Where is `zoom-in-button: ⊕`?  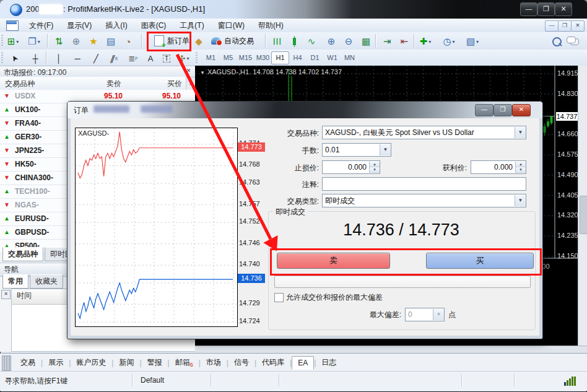
zoom-in-button: ⊕ is located at coordinates (331, 41).